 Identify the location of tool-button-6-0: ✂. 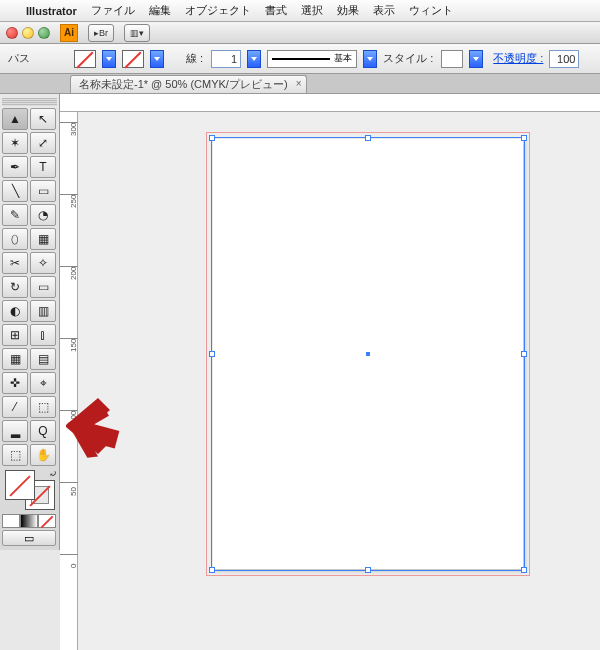
(15, 263).